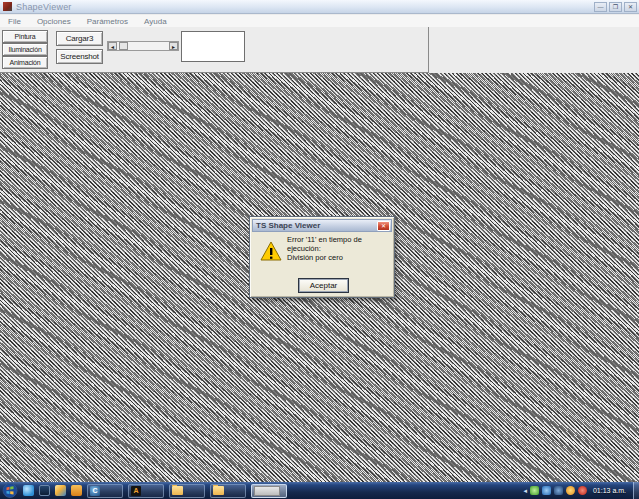 Image resolution: width=639 pixels, height=499 pixels. Describe the element at coordinates (146, 491) in the screenshot. I see `taskbar-app-button-2: A` at that location.